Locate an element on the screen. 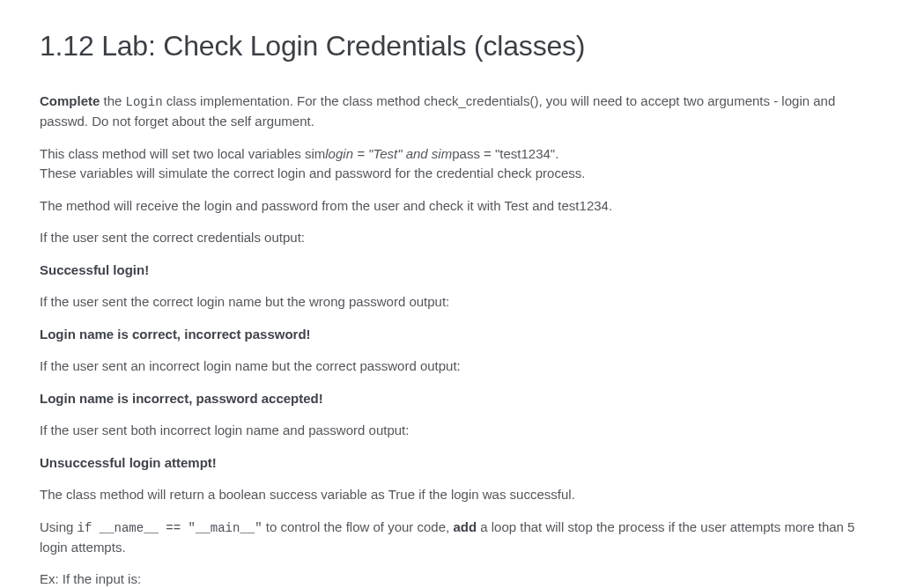 This screenshot has height=588, width=902. text: pass = "test1234". is located at coordinates (506, 153).